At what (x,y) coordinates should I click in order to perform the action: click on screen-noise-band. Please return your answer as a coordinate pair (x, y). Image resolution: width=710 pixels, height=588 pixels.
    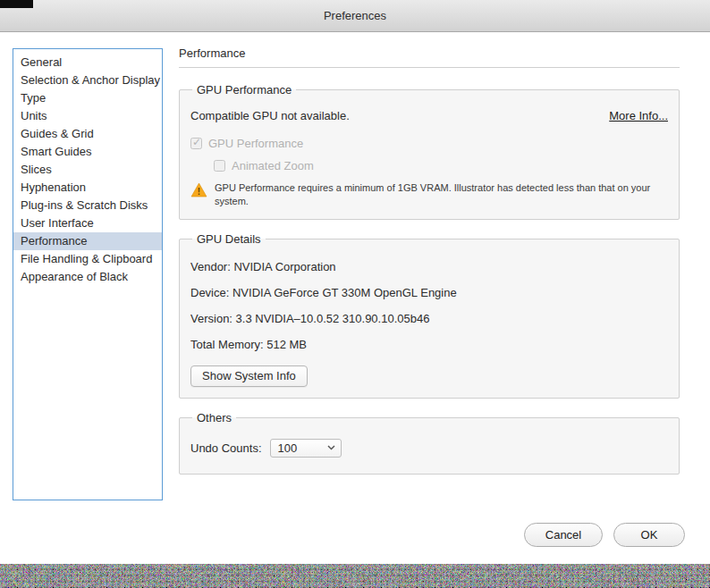
    Looking at the image, I should click on (355, 575).